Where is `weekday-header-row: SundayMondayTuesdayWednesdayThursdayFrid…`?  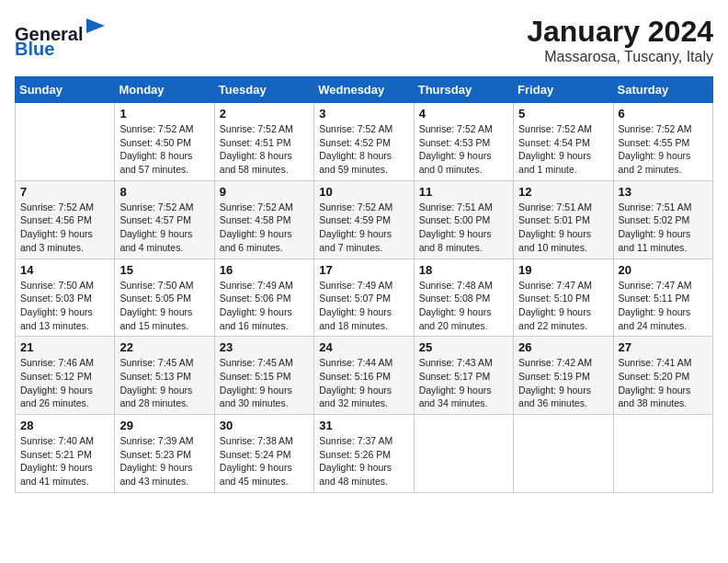
weekday-header-row: SundayMondayTuesdayWednesdayThursdayFrid… is located at coordinates (364, 90).